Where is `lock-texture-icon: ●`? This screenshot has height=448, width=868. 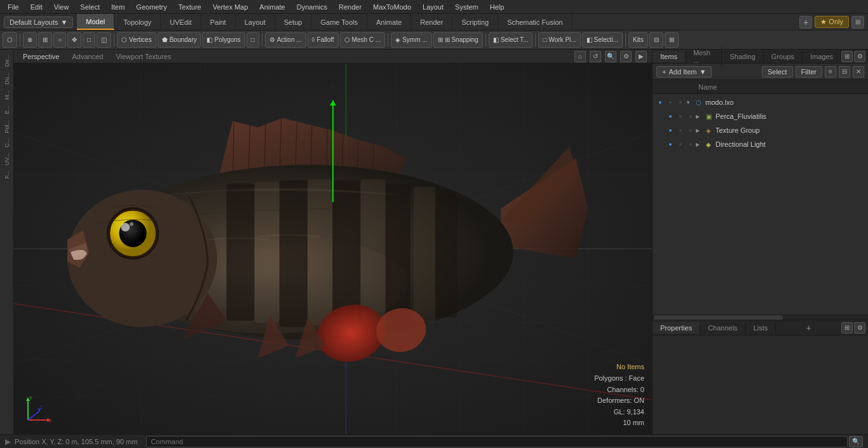 lock-texture-icon: ● is located at coordinates (681, 130).